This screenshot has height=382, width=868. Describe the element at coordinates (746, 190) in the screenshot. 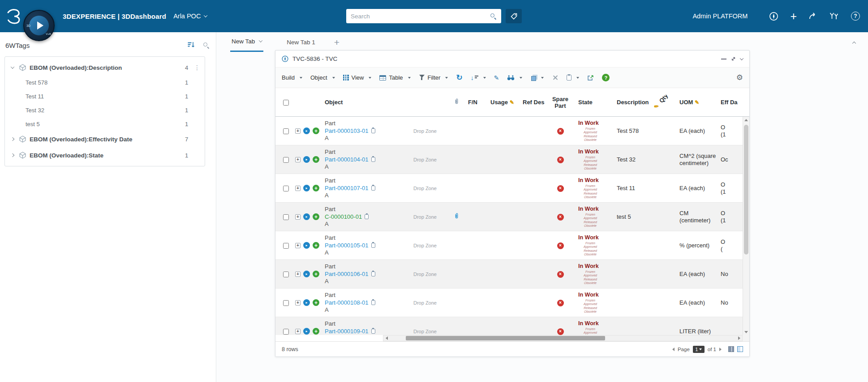

I see `vertical-scrollbar-thumb` at that location.